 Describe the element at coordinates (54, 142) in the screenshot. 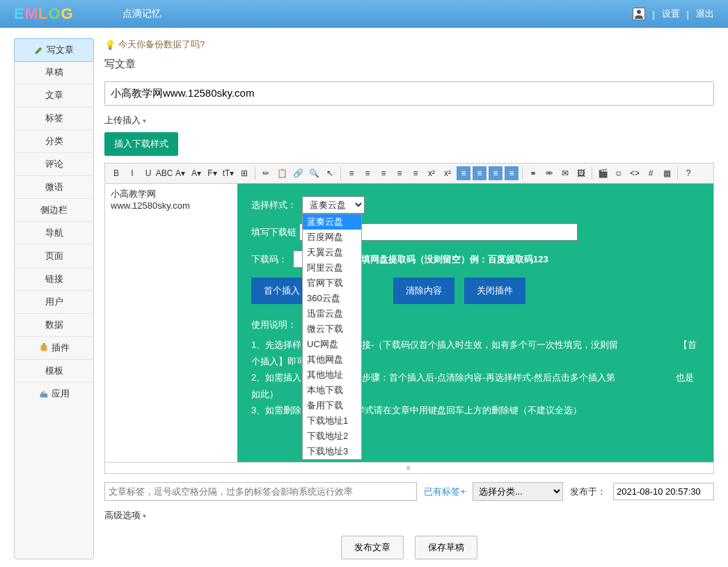

I see `sidebar-item-category: 分类` at that location.